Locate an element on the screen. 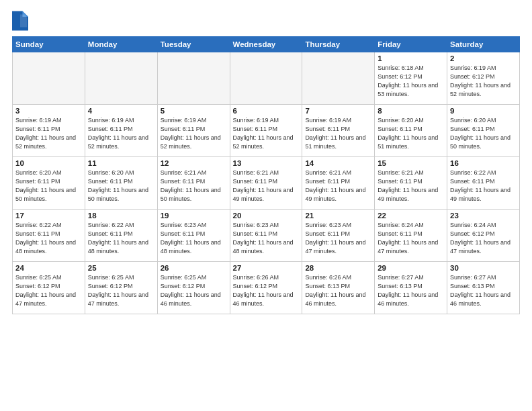 The image size is (532, 411). day-number: 9 is located at coordinates (484, 111).